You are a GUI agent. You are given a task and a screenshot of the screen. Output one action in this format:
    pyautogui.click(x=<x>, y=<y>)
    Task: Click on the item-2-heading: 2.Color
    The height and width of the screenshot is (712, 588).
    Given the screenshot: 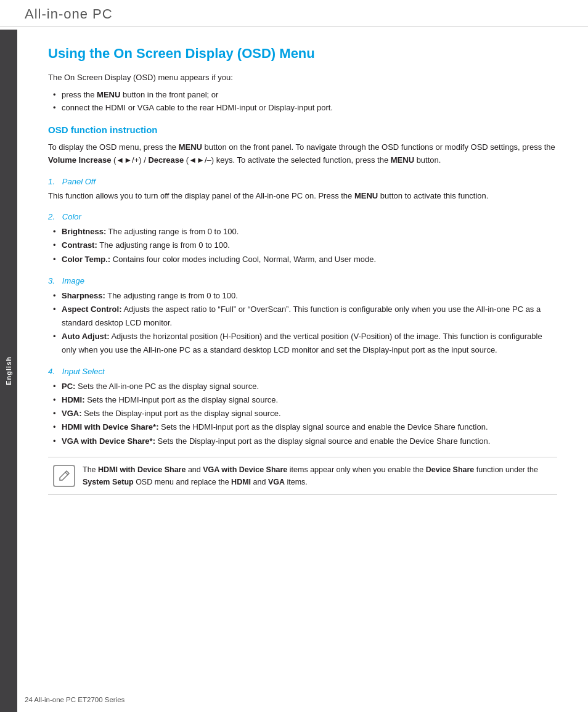 What is the action you would take?
    pyautogui.click(x=303, y=217)
    